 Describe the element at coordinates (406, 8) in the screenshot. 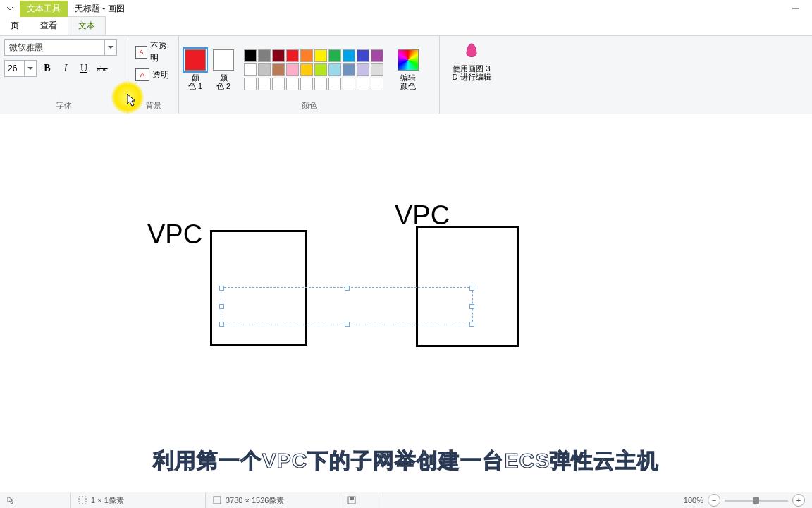

I see `title-bar: 文本工具 无标题 - 画图` at that location.